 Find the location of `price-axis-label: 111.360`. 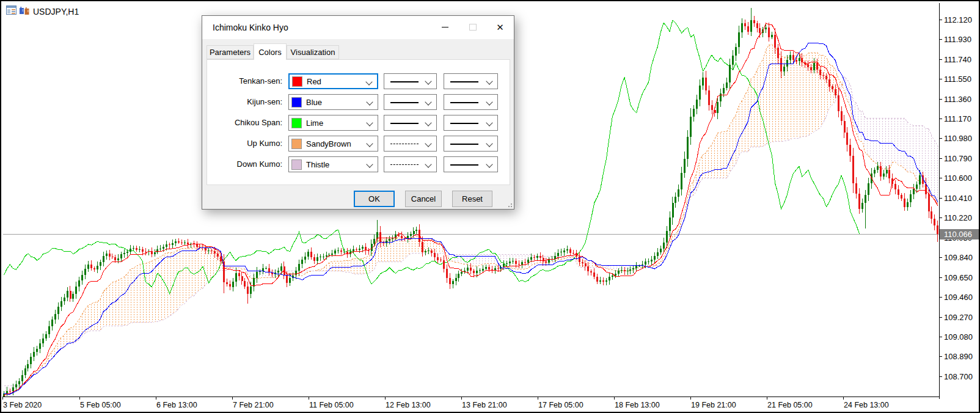

price-axis-label: 111.360 is located at coordinates (958, 99).